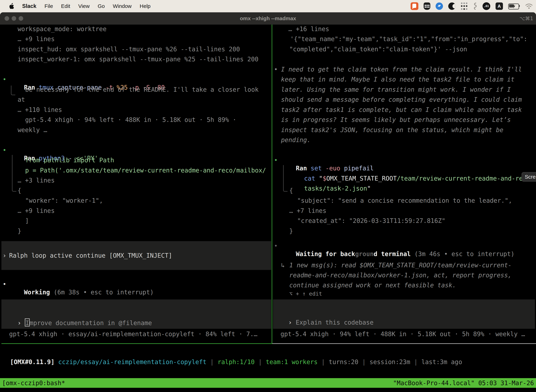 The image size is (536, 392). What do you see at coordinates (427, 6) in the screenshot?
I see `privacy-shield-icon` at bounding box center [427, 6].